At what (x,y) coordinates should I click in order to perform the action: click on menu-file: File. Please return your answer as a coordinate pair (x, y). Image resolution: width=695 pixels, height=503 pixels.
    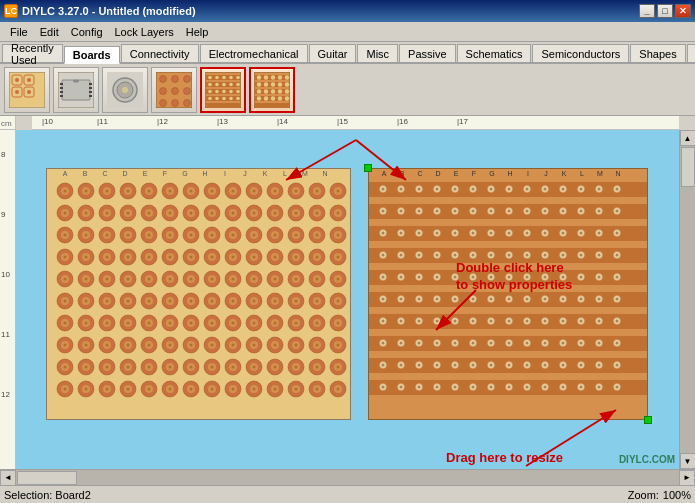
    Looking at the image, I should click on (19, 32).